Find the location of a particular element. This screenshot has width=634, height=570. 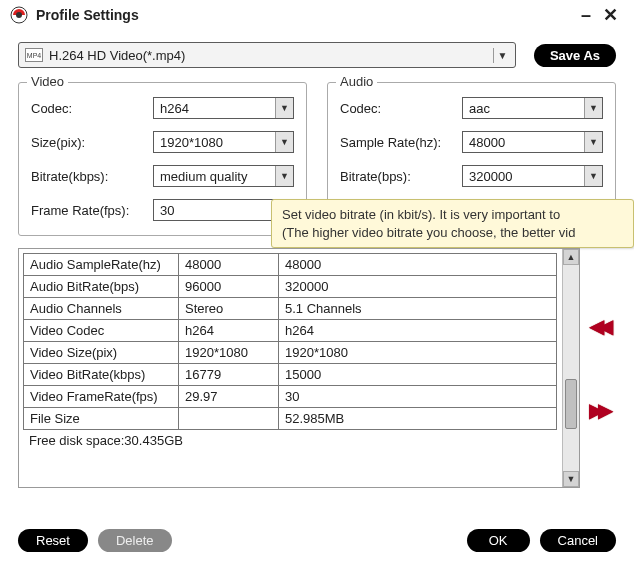

tooltip-line2: (The higher video bitrate you choose, th… is located at coordinates (428, 232).